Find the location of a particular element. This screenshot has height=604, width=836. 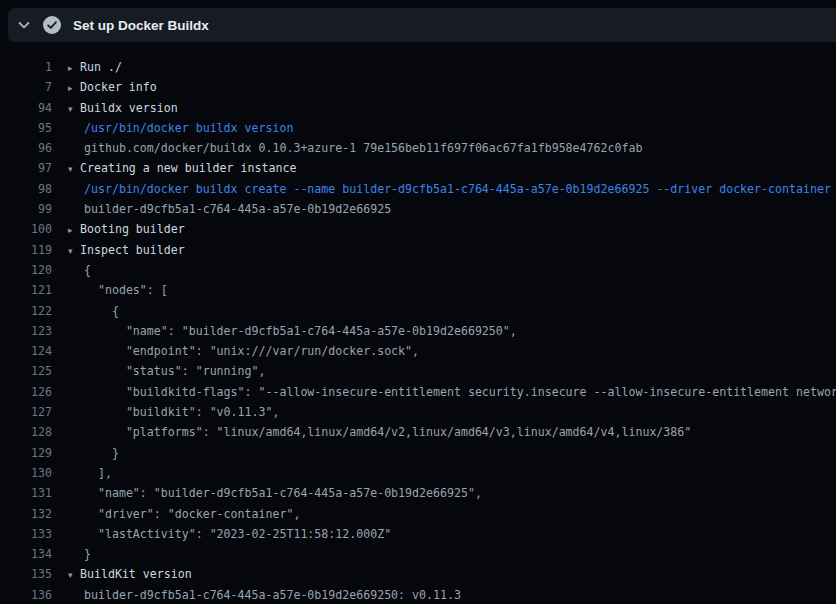

log-line: 134} is located at coordinates (418, 554).